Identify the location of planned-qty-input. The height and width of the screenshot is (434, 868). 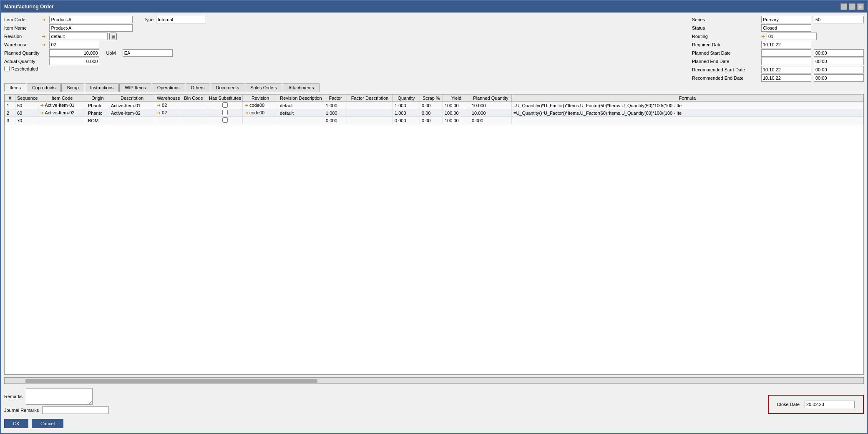
(74, 53).